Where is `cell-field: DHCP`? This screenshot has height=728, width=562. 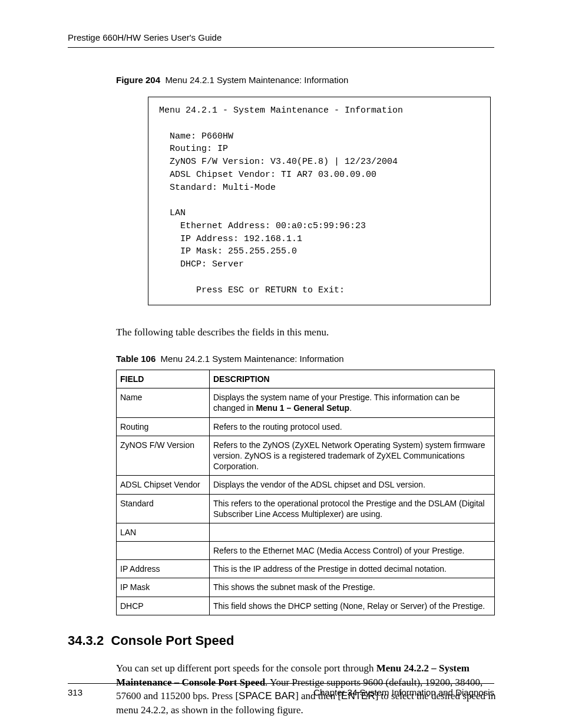
cell-field: DHCP is located at coordinates (163, 606).